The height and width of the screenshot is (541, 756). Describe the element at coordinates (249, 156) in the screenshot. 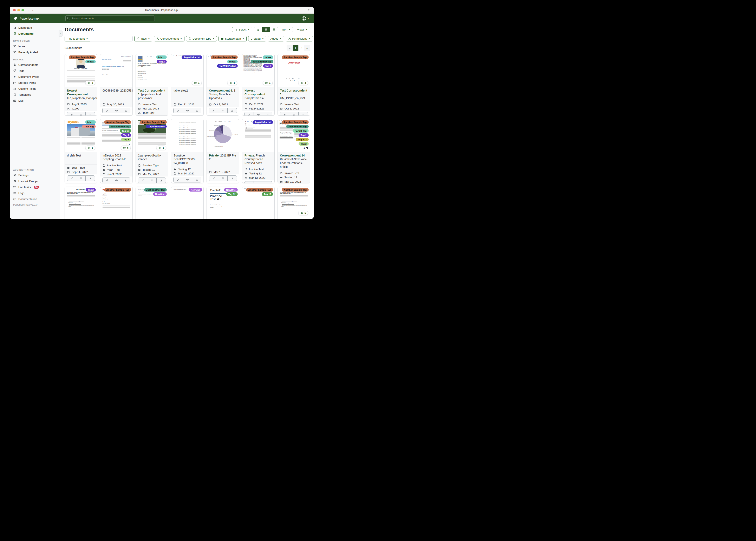

I see `correspondent-name: Private` at that location.